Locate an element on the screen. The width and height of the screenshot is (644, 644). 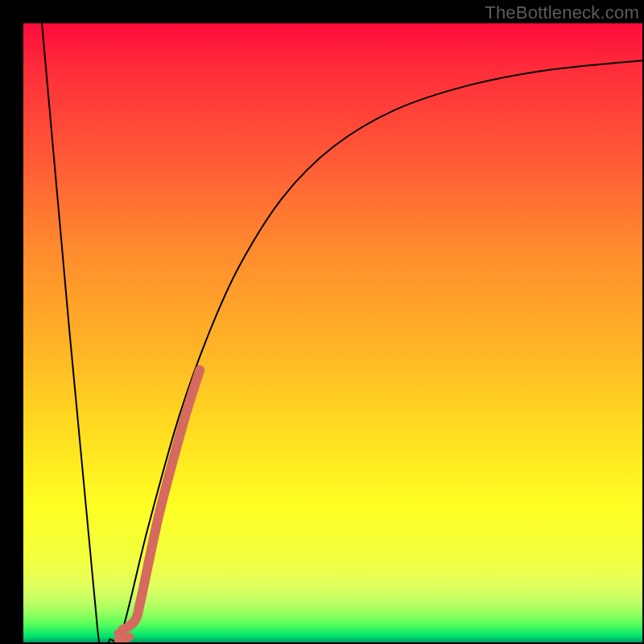
watermark-text: TheBottleneck.com is located at coordinates (562, 13).